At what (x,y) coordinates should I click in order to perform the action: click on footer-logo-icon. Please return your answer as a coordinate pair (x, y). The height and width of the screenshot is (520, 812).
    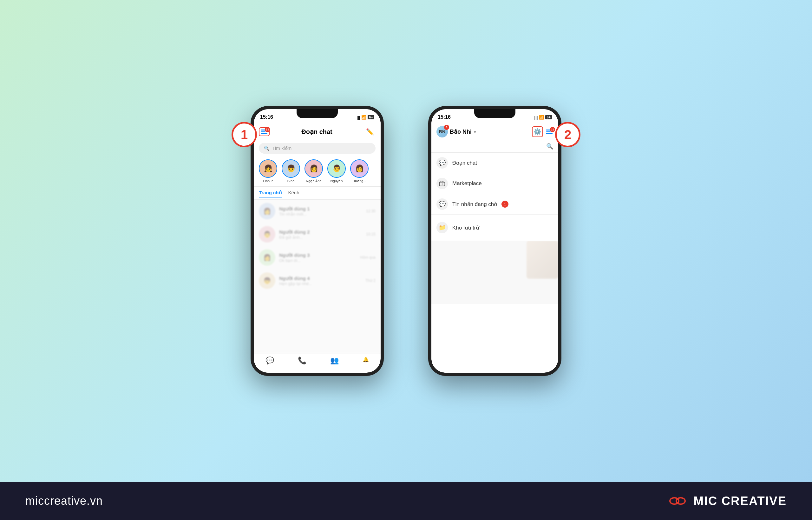
    Looking at the image, I should click on (677, 501).